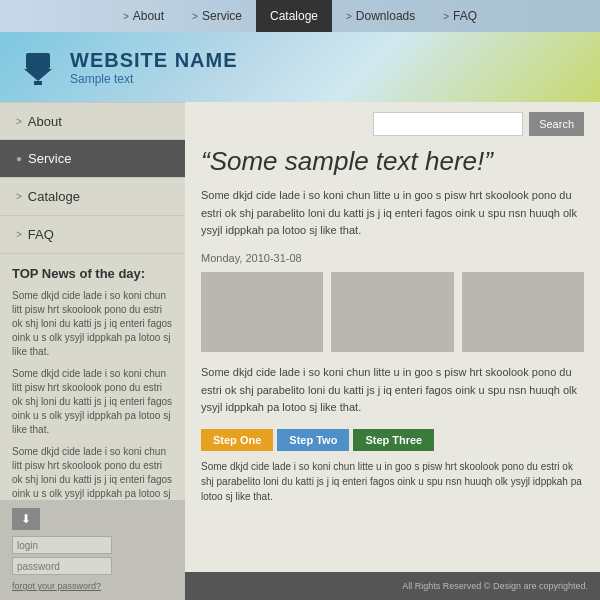 Image resolution: width=600 pixels, height=600 pixels. What do you see at coordinates (556, 124) in the screenshot?
I see `search-button: Search` at bounding box center [556, 124].